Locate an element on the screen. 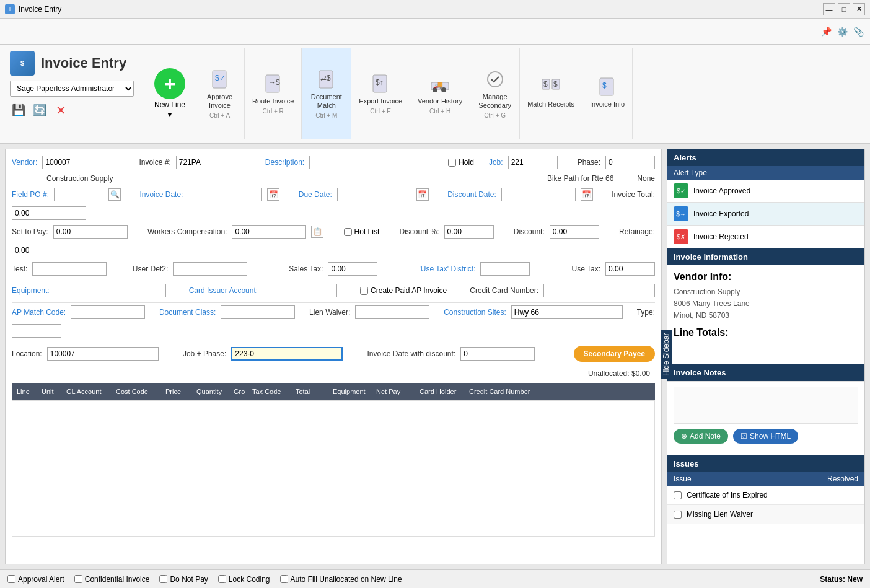 The width and height of the screenshot is (870, 588). location-label: Location: is located at coordinates (27, 354).